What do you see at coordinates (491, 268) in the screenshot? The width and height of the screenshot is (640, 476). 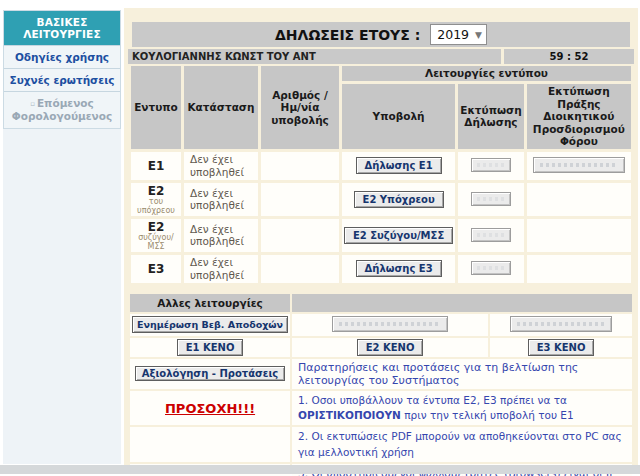 I see `print-declaration-e3-button` at bounding box center [491, 268].